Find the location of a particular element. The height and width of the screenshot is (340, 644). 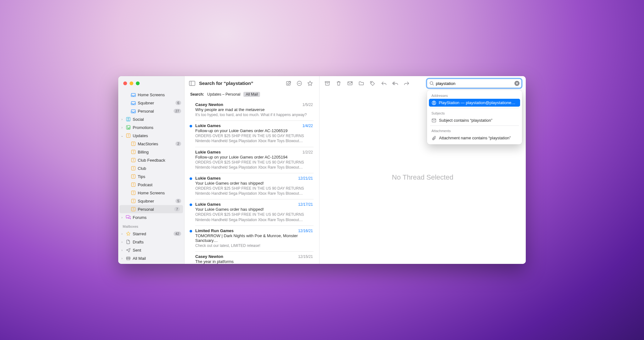

mailboxes-header: Mailboxes is located at coordinates (151, 226).